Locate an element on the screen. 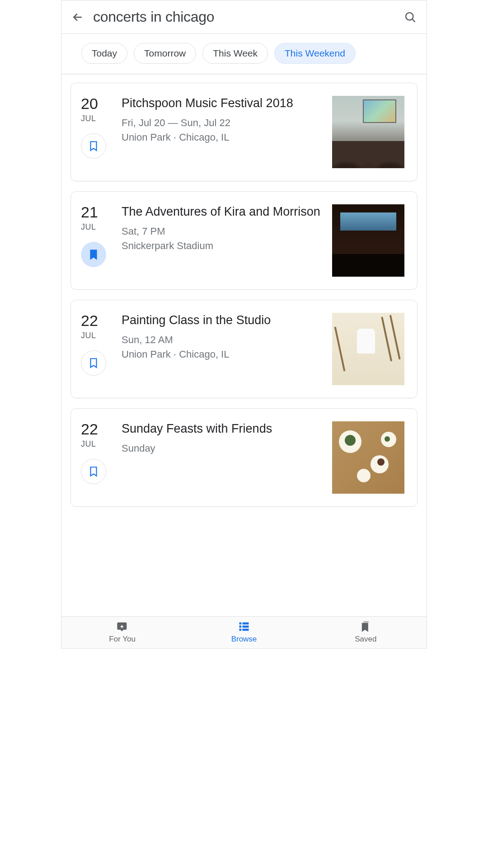 Image resolution: width=488 pixels, height=868 pixels. nav-for-you: For You is located at coordinates (122, 632).